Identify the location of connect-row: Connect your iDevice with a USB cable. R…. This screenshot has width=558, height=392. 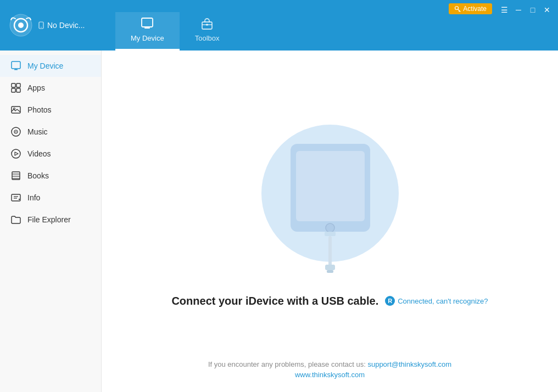
(330, 301).